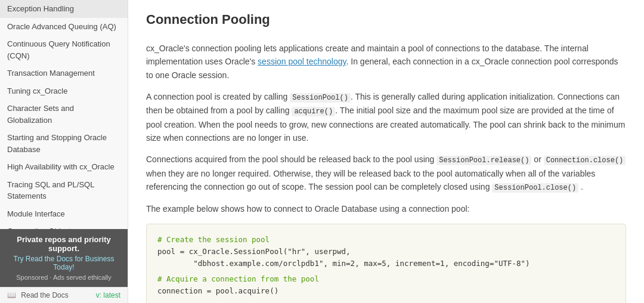 This screenshot has width=644, height=303. Describe the element at coordinates (535, 188) in the screenshot. I see `inline-code: SessionPool.close()` at that location.